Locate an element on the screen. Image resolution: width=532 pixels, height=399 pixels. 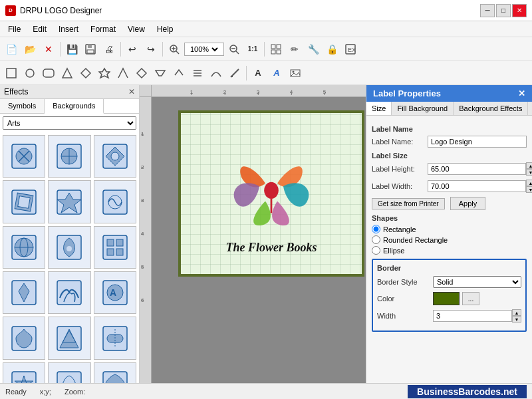
maximize-button: □ is located at coordinates (503, 11).